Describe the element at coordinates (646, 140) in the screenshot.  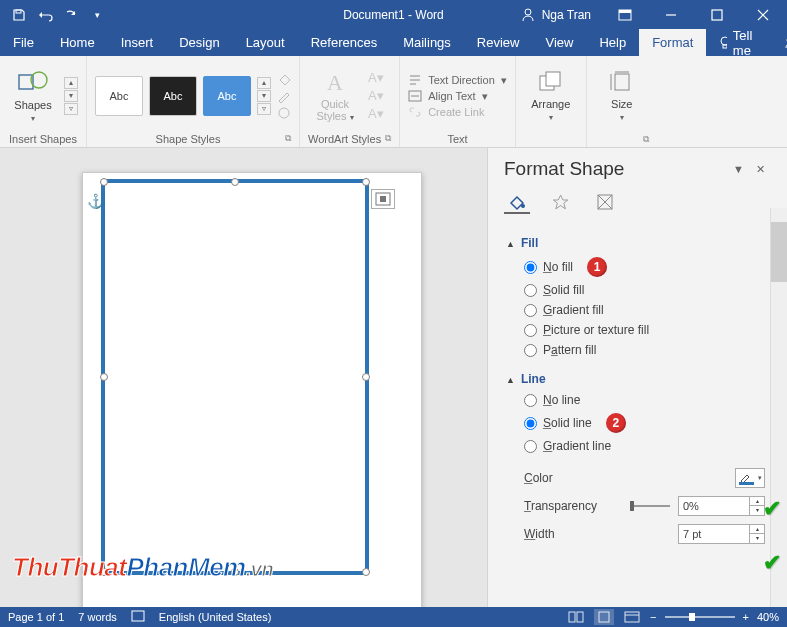
I see `size-dialog-icon: ⧉` at that location.